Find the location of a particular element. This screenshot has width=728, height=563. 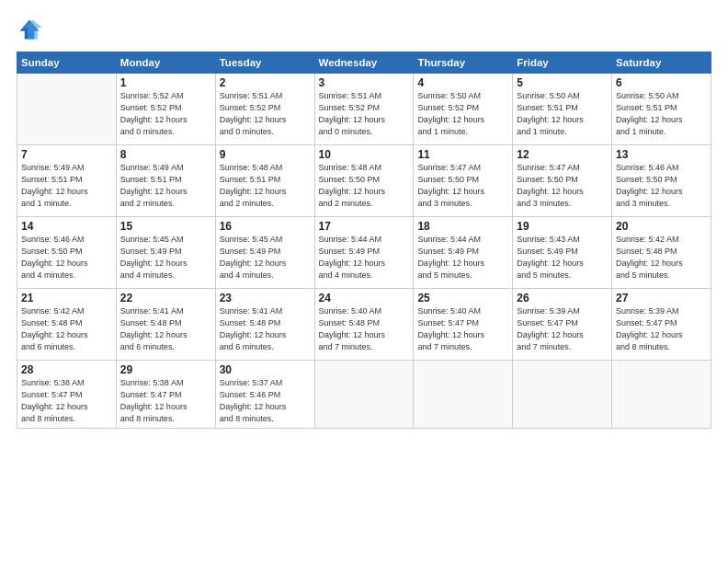

day-number: 27 is located at coordinates (662, 298).